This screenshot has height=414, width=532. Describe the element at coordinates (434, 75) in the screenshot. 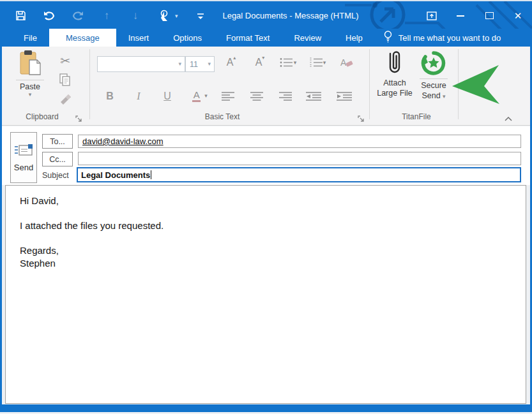

I see `secure-send-button: Secure Send ▾` at that location.